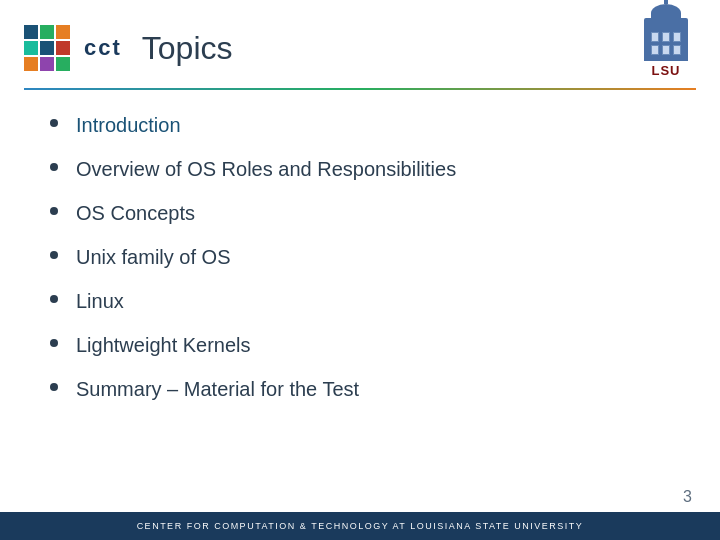 The height and width of the screenshot is (540, 720). Describe the element at coordinates (128, 125) in the screenshot. I see `bullet-text: Introduction` at that location.